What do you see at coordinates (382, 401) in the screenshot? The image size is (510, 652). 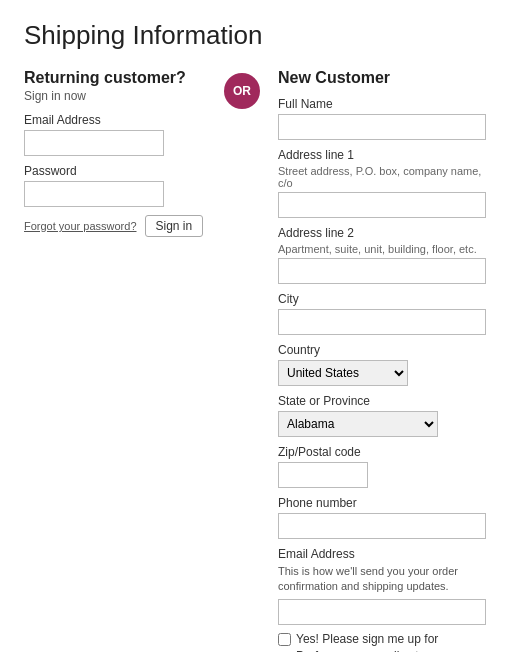 I see `state-label: State or Province` at bounding box center [382, 401].